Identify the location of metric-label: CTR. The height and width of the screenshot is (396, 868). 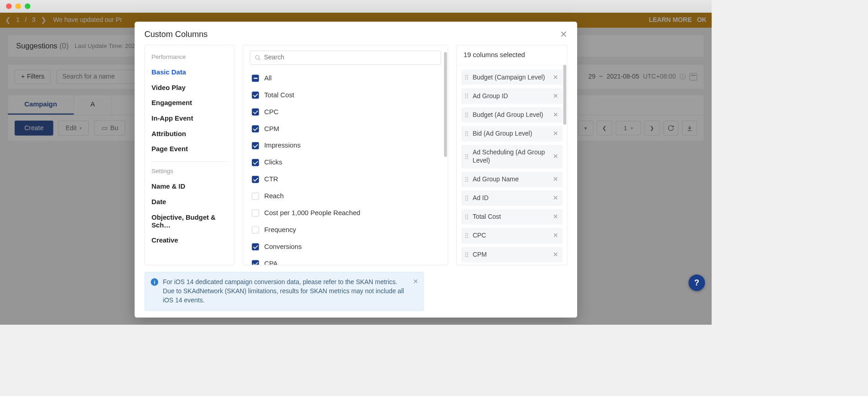
(271, 180).